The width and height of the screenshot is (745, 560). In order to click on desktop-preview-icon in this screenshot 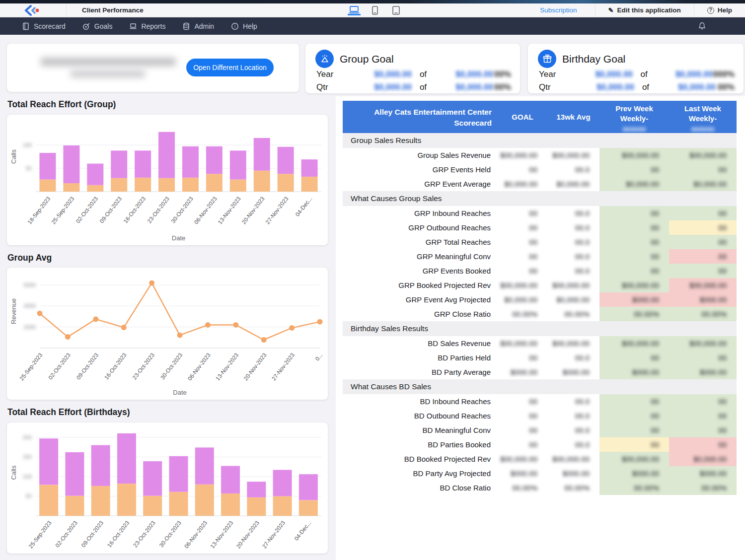, I will do `click(354, 10)`.